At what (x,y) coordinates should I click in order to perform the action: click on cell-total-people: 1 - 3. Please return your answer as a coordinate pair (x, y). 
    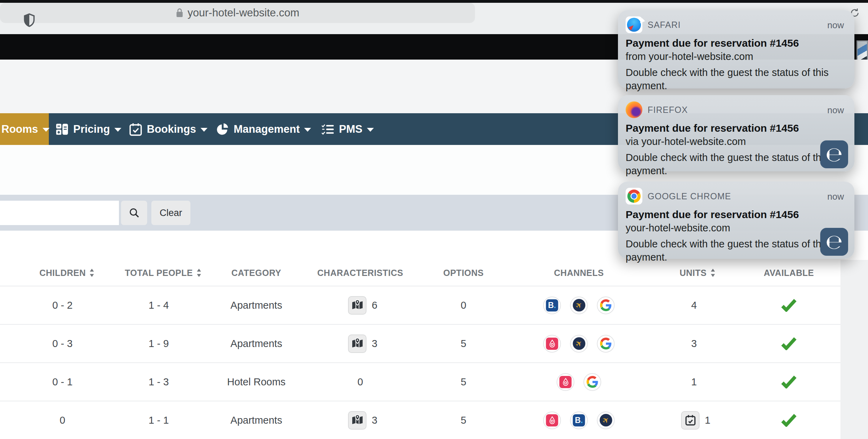
    Looking at the image, I should click on (159, 382).